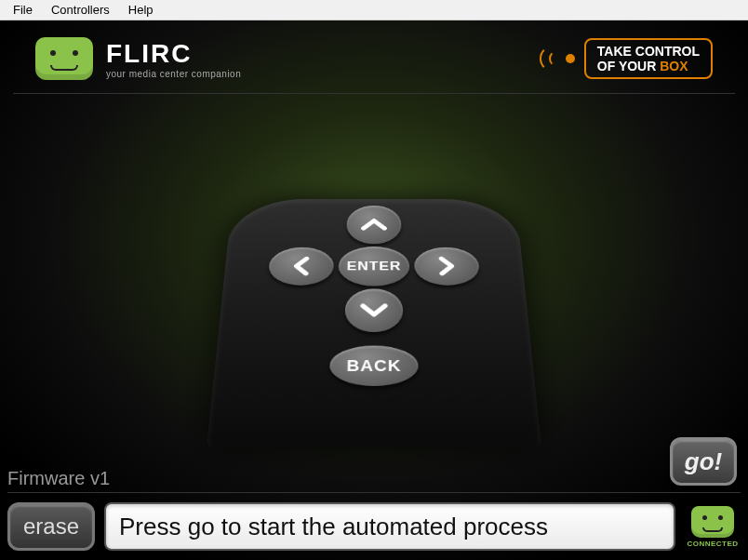 The image size is (748, 560). Describe the element at coordinates (374, 10) in the screenshot. I see `menu-bar: File Controllers Help` at that location.